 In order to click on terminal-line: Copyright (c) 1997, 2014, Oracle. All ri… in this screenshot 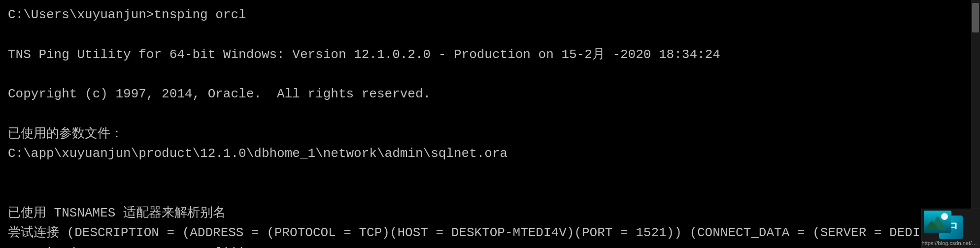, I will do `click(486, 94)`.